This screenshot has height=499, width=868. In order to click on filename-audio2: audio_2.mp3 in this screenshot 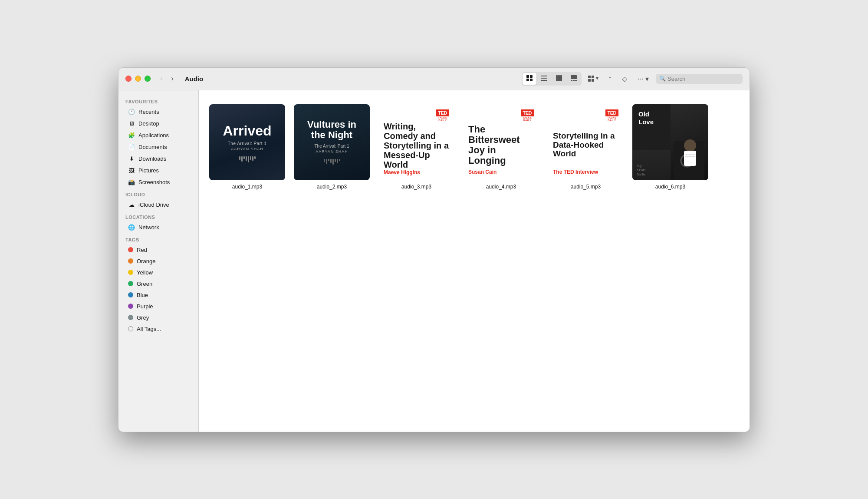, I will do `click(332, 187)`.